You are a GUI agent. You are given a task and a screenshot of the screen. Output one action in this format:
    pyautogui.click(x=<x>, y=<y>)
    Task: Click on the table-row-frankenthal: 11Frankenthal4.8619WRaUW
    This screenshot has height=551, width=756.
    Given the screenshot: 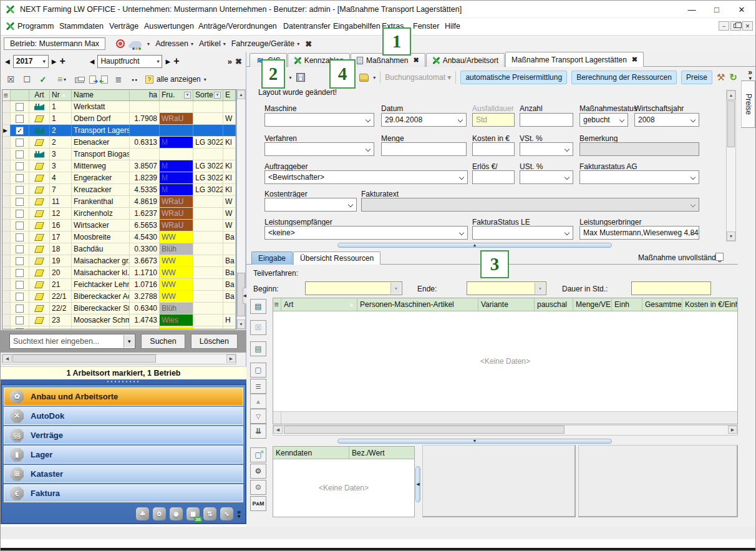 What is the action you would take?
    pyautogui.click(x=119, y=202)
    